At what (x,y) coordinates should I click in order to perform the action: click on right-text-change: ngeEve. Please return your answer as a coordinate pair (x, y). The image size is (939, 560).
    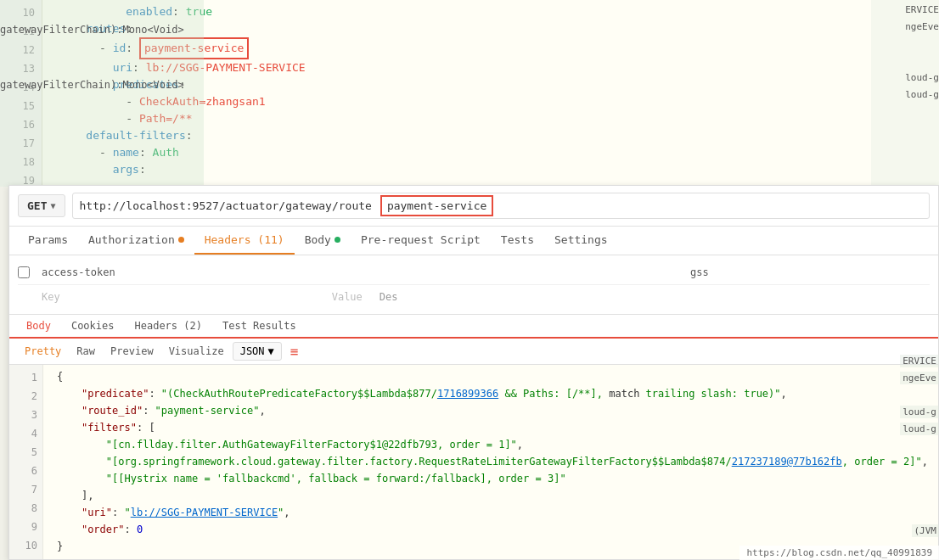
    Looking at the image, I should click on (919, 378).